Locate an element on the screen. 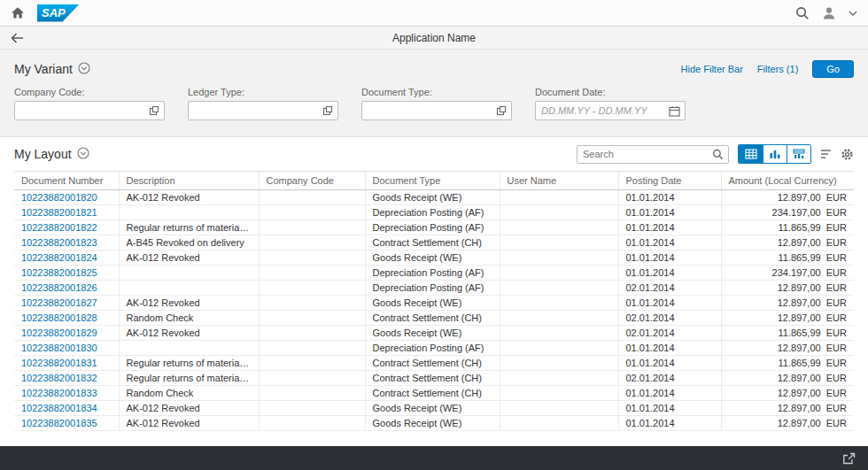  column-header-description: Description is located at coordinates (189, 181).